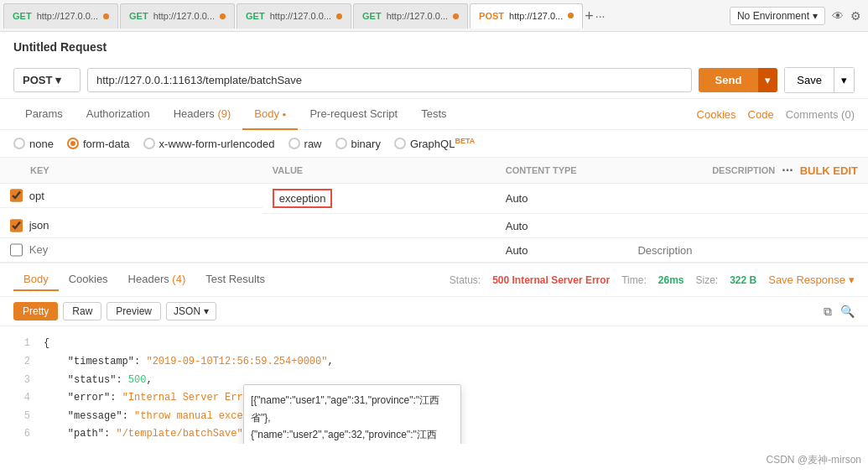  What do you see at coordinates (748, 198) in the screenshot?
I see `row1-desc-input` at bounding box center [748, 198].